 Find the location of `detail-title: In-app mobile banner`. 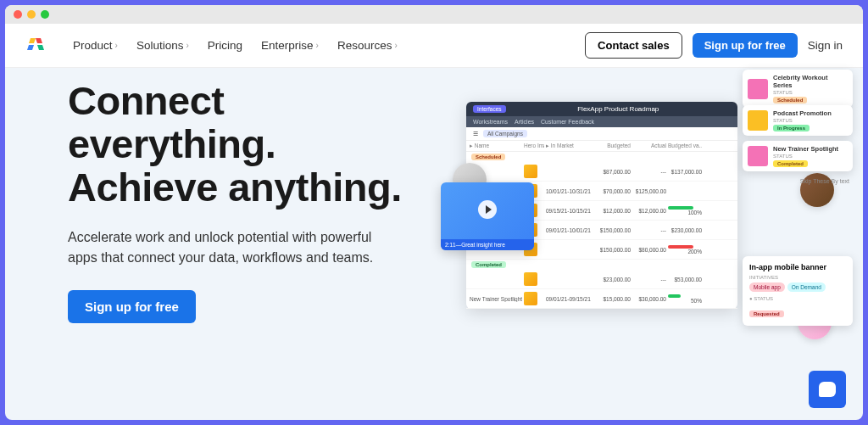

detail-title: In-app mobile banner is located at coordinates (798, 267).